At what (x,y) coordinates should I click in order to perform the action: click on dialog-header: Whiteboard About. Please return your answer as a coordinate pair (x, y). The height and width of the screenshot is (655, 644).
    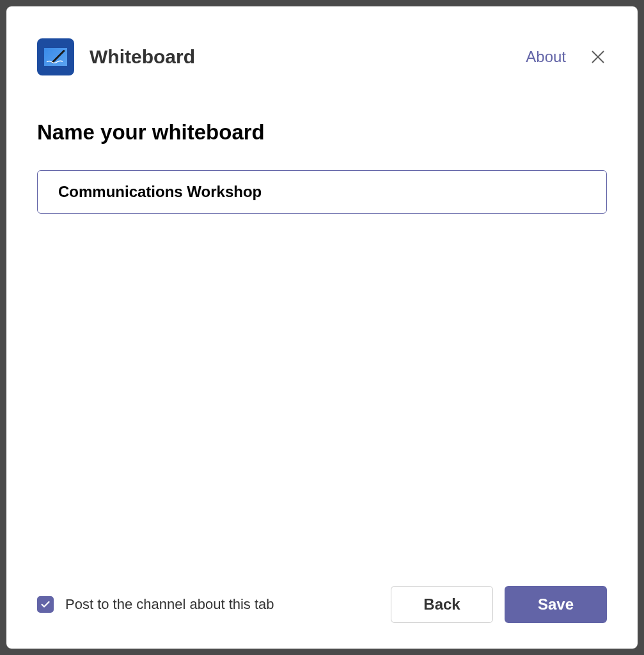
    Looking at the image, I should click on (322, 57).